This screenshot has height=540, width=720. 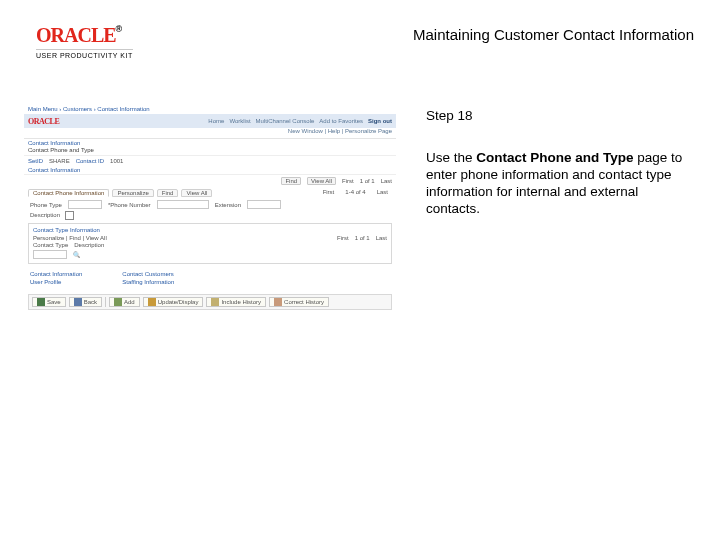 I want to click on phonetype-field, so click(x=85, y=204).